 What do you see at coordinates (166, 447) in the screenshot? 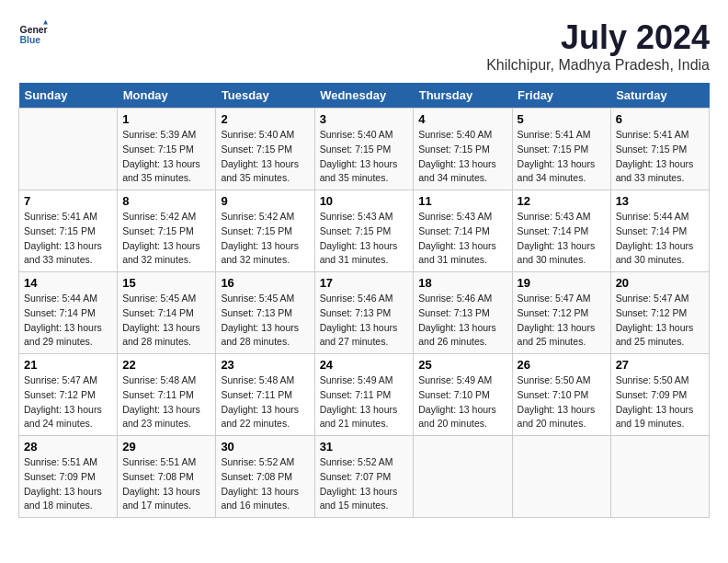
I see `day-number: 29` at bounding box center [166, 447].